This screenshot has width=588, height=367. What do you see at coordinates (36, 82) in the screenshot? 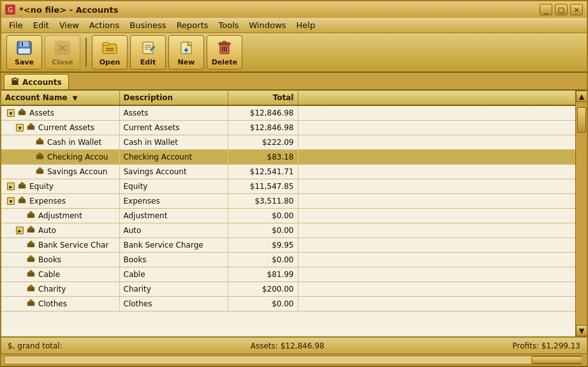
I see `tab-accounts: 🏛 Accounts` at bounding box center [36, 82].